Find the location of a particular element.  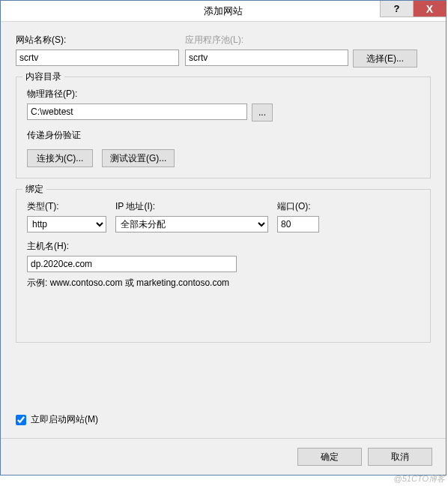

select-app-pool-button: 选择(E)... is located at coordinates (385, 58).